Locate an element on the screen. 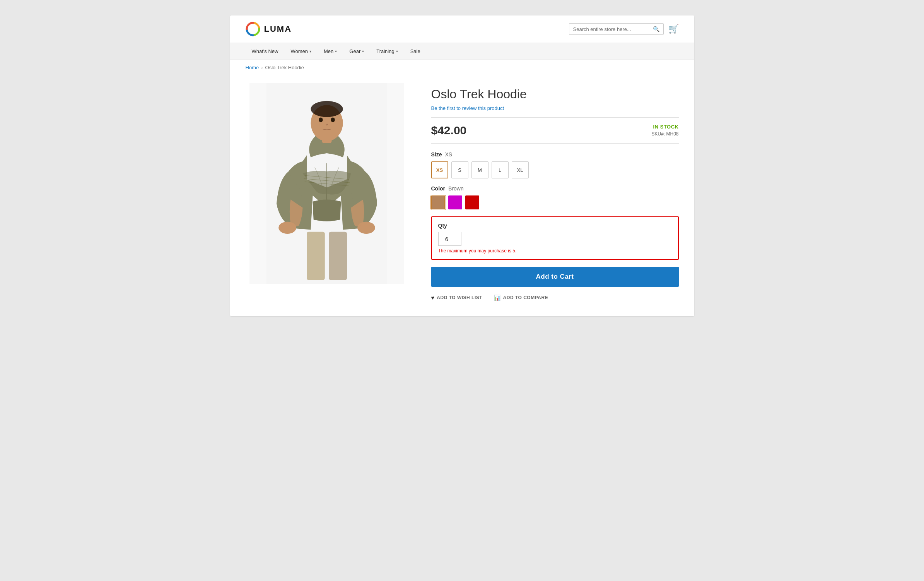  sku-label: SKU#: is located at coordinates (658, 134).